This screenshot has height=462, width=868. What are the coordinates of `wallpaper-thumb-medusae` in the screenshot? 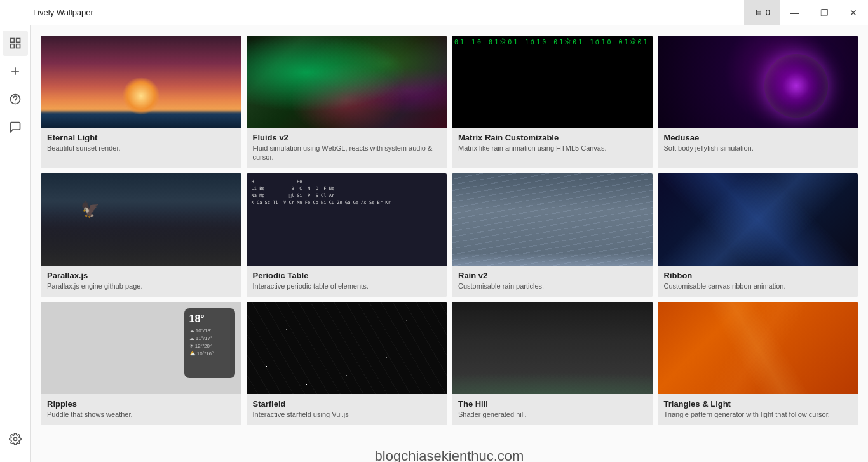 It's located at (758, 81).